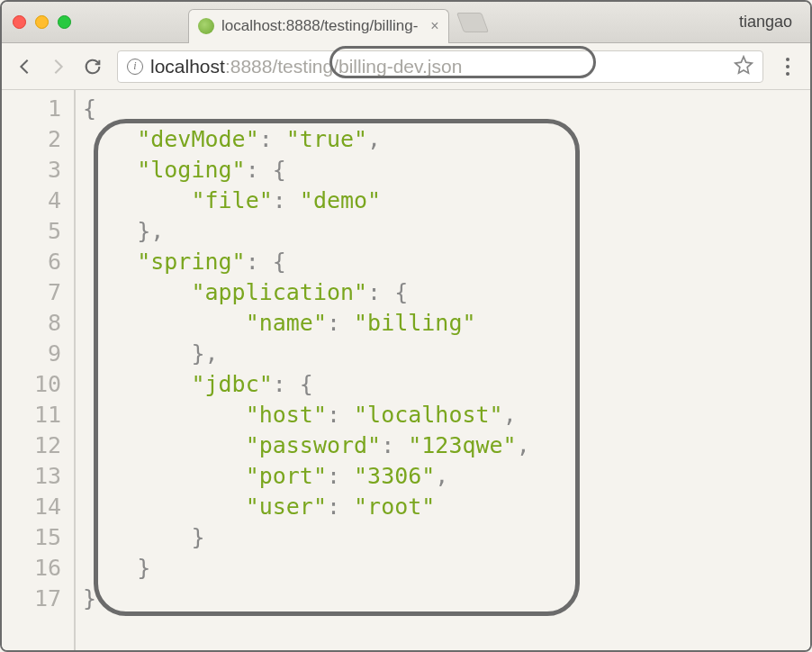 This screenshot has width=812, height=652. I want to click on address-bar: i localhost:8888/testing/billing-dev.jso…, so click(440, 67).